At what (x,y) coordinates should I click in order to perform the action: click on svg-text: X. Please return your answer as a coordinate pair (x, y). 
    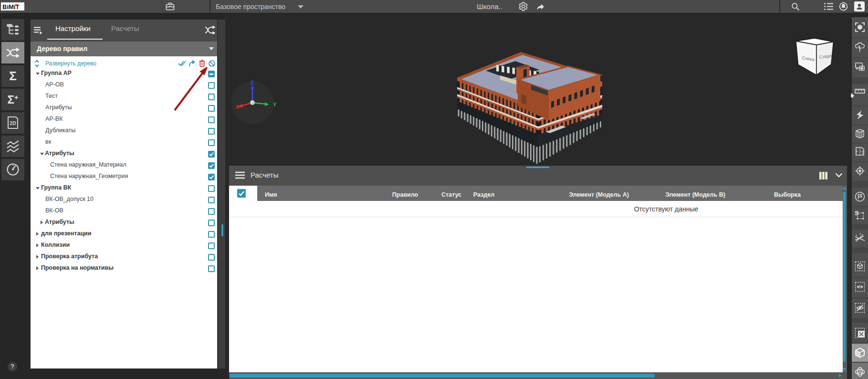
    Looking at the image, I should click on (238, 107).